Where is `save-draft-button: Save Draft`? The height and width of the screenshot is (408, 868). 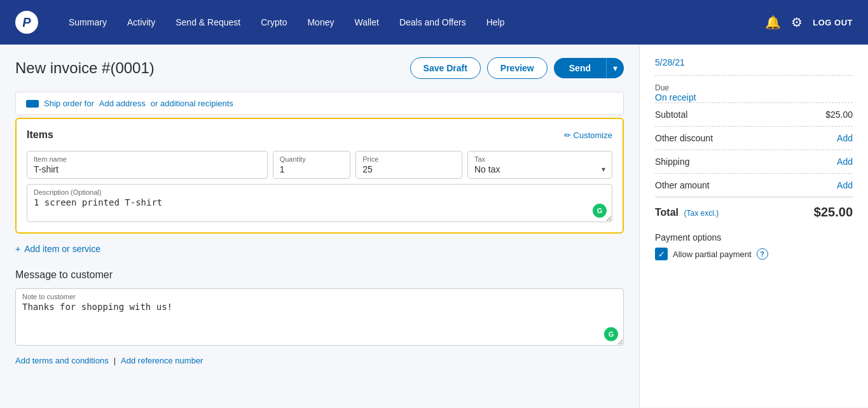
save-draft-button: Save Draft is located at coordinates (445, 68).